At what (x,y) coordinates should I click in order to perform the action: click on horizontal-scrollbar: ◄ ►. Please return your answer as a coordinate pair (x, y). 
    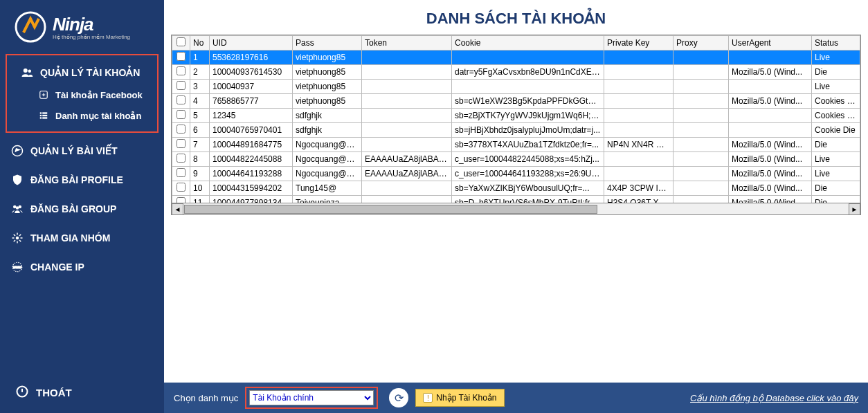
    Looking at the image, I should click on (516, 209).